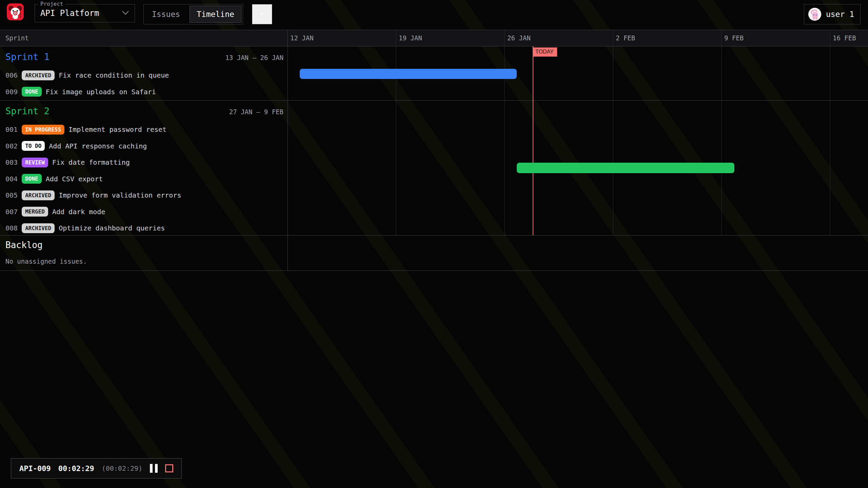 The height and width of the screenshot is (488, 868). Describe the element at coordinates (545, 52) in the screenshot. I see `today-badge: TODAY` at that location.